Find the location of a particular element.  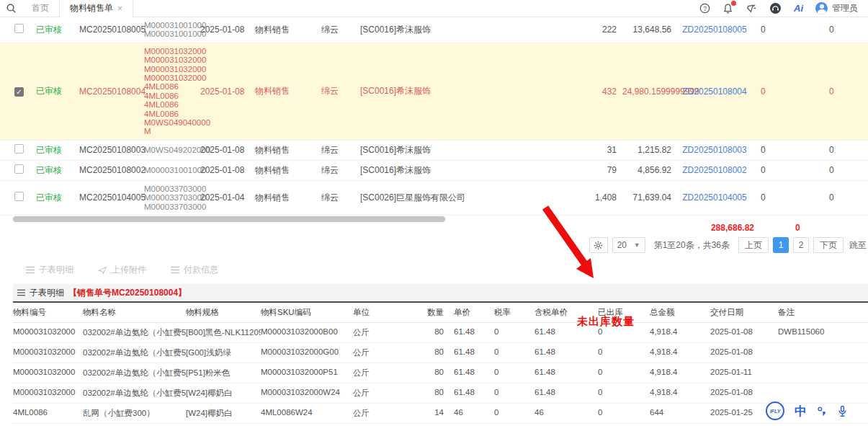

detail-cell: 80 is located at coordinates (422, 333).